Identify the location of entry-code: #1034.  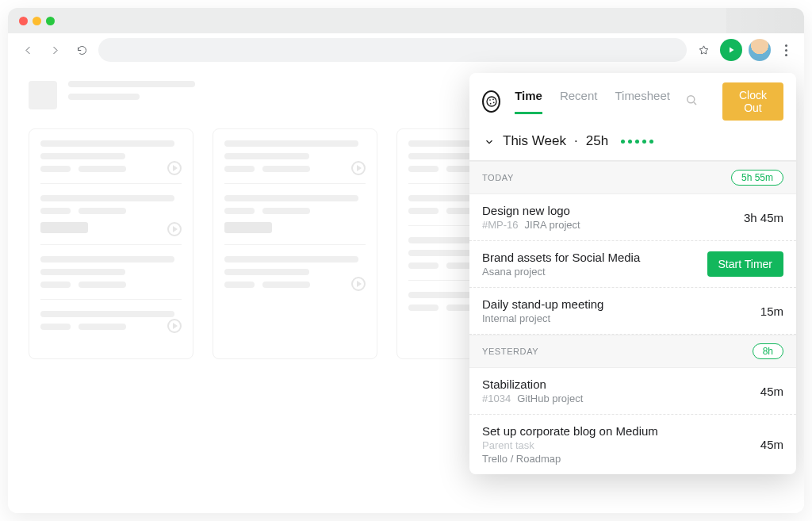
(496, 398).